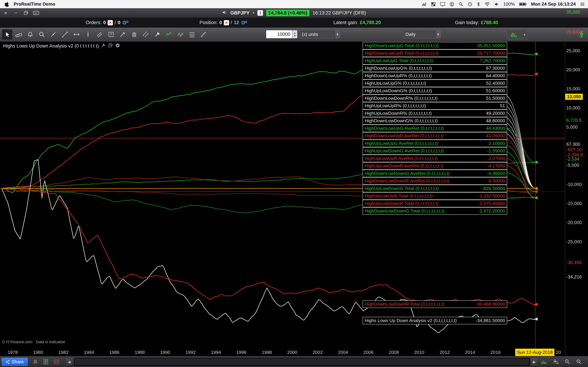 The height and width of the screenshot is (367, 588). I want to click on time-axis-label: 2006, so click(368, 352).